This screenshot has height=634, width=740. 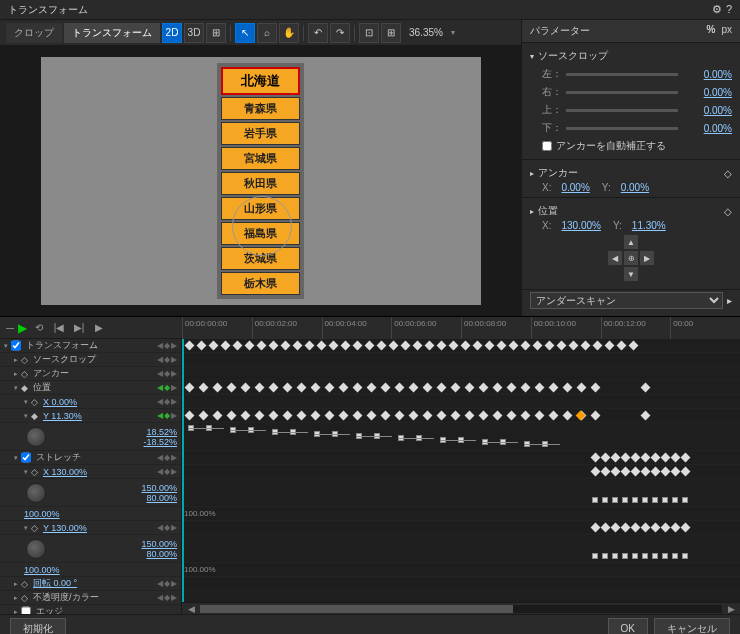 I want to click on full-button: ⊞, so click(x=391, y=33).